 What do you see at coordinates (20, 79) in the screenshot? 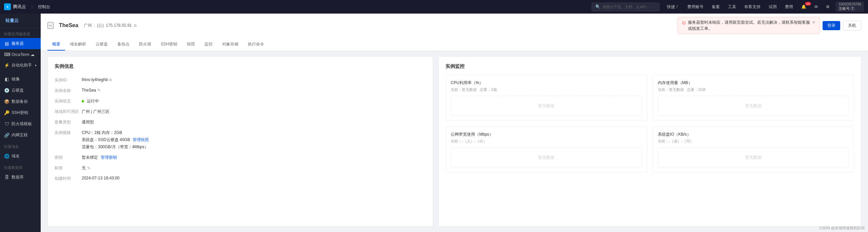
I see `sidebar-item-image: ◧ 镜像` at bounding box center [20, 79].